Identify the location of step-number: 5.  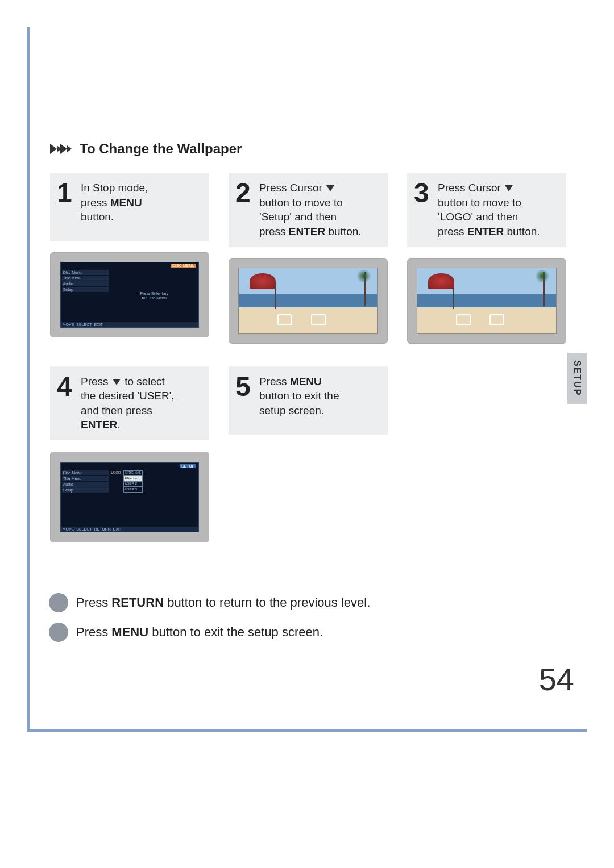
(245, 386).